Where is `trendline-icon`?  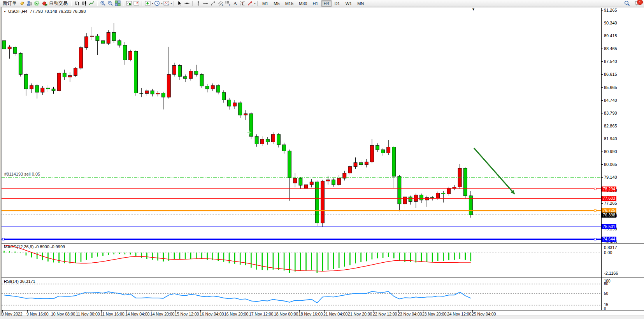 trendline-icon is located at coordinates (213, 3).